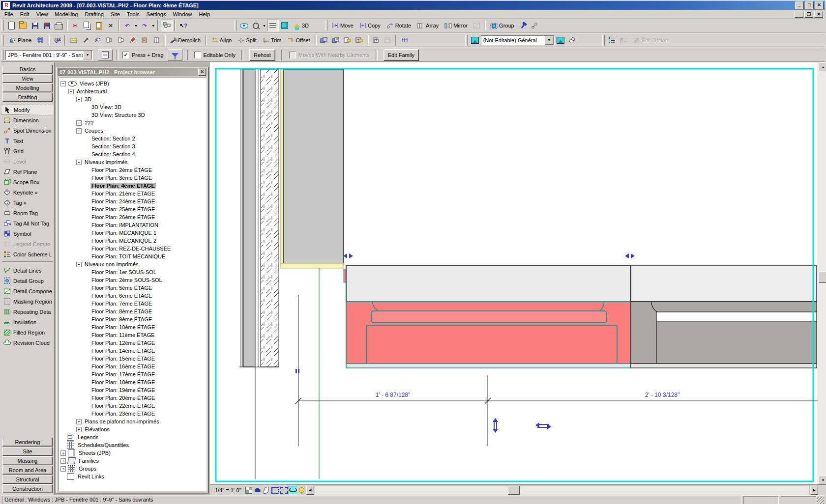  I want to click on selected-sill-assembly, so click(487, 317).